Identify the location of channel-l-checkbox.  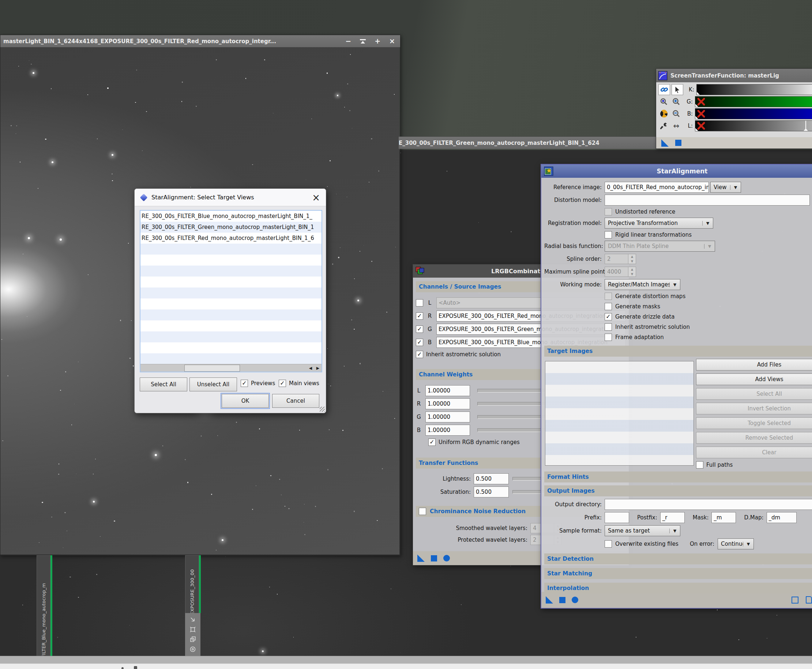
(419, 303).